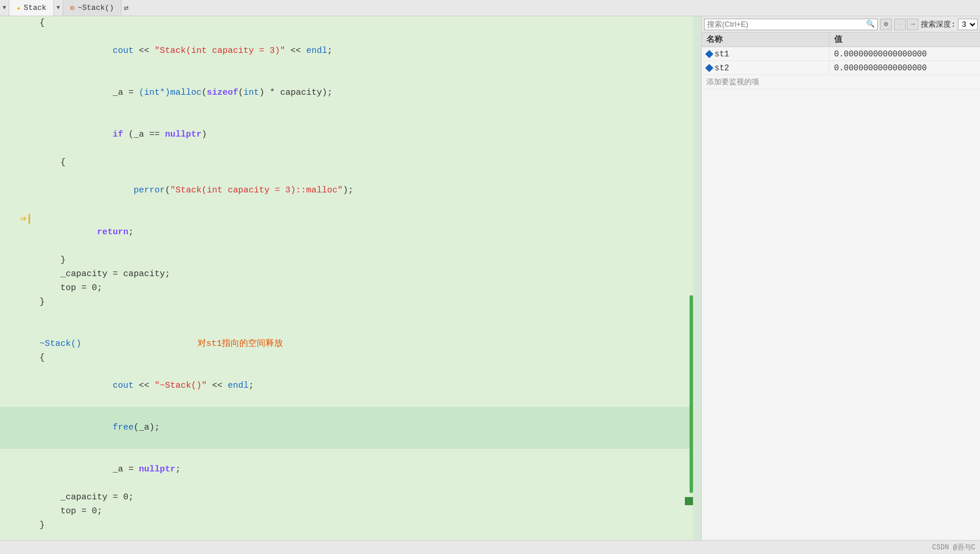  I want to click on code-text: cout << "~Stack()" << endl;, so click(144, 386).